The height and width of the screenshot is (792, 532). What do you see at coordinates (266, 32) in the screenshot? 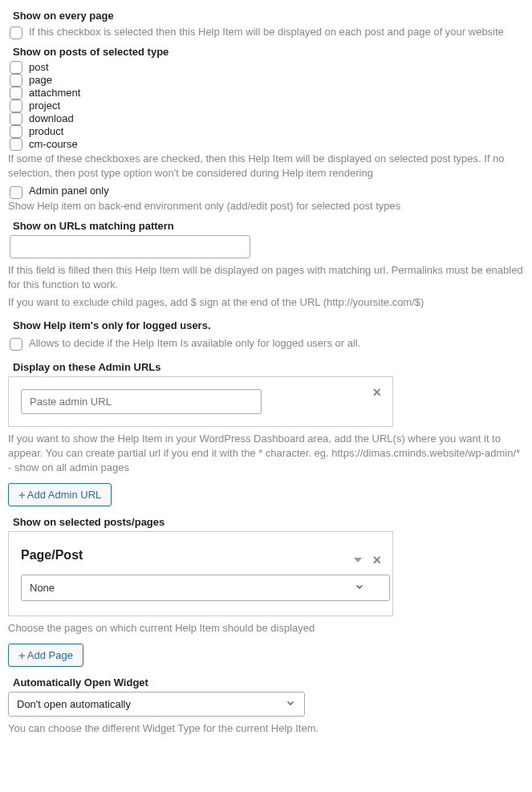
I see `show-every-page-desc: If this checkbox is selected then this H…` at bounding box center [266, 32].